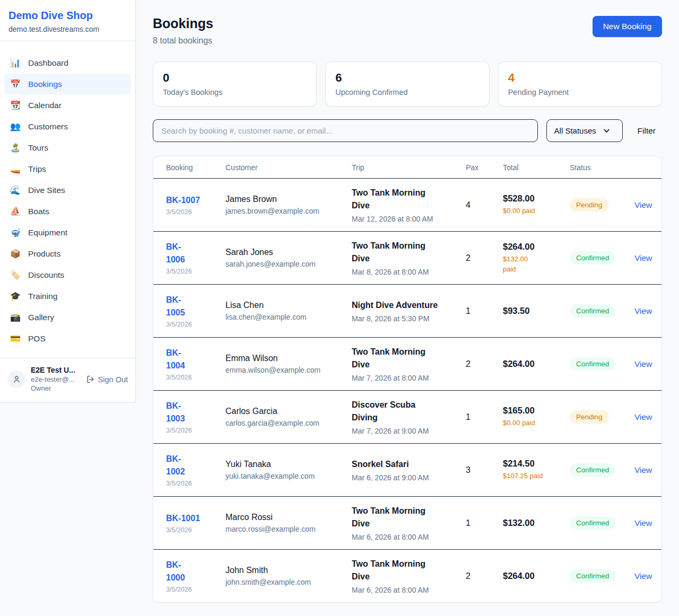  Describe the element at coordinates (647, 131) in the screenshot. I see `filter-button: Filter` at that location.